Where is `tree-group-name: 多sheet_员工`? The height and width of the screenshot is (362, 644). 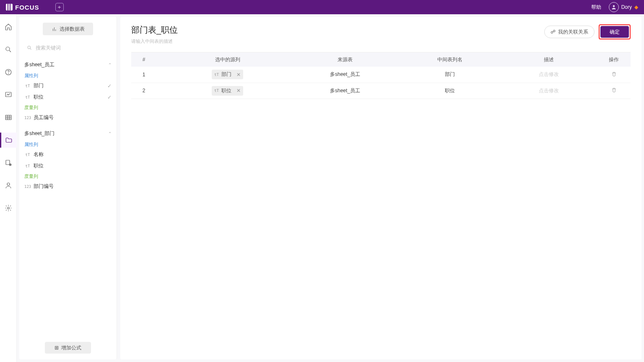 tree-group-name: 多sheet_员工 is located at coordinates (39, 65).